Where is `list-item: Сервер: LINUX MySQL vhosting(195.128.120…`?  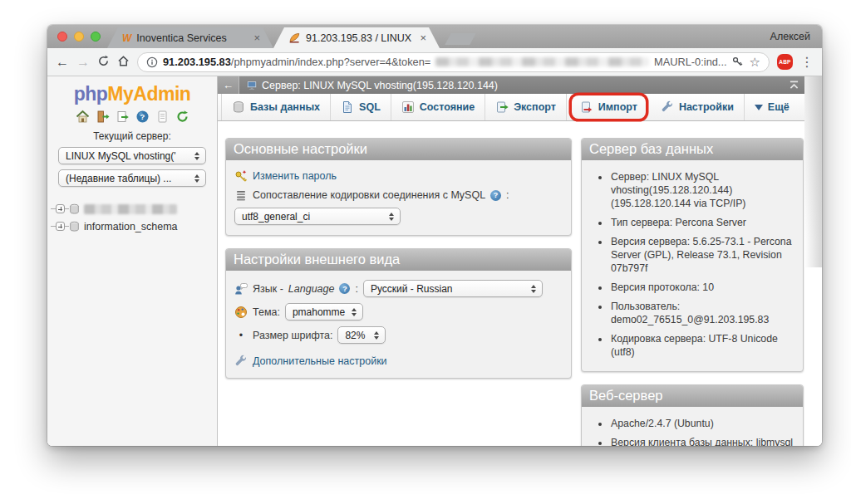 list-item: Сервер: LINUX MySQL vhosting(195.128.120… is located at coordinates (702, 191).